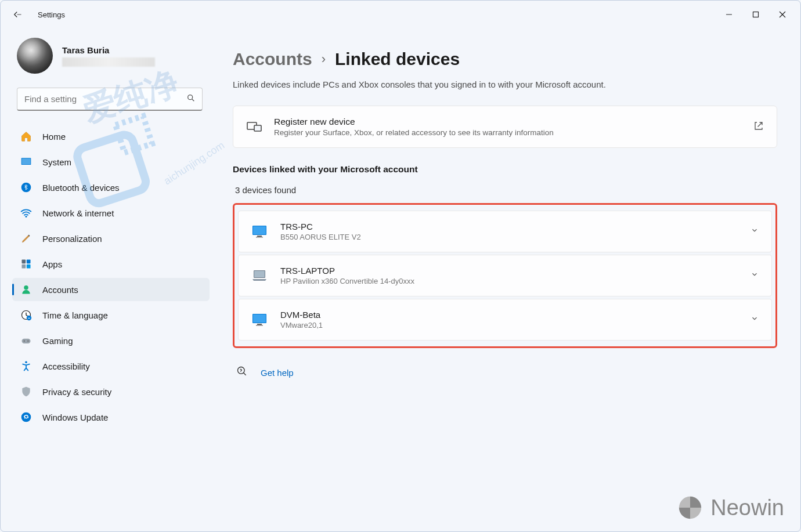  I want to click on chevron-right-icon: ›, so click(324, 59).